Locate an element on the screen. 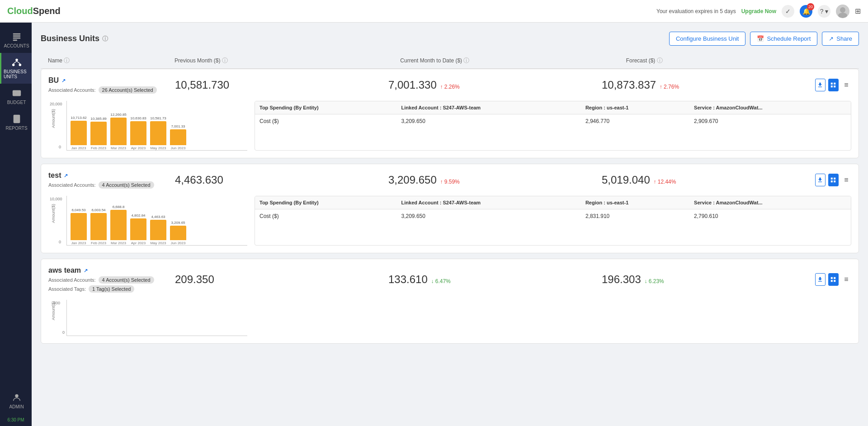  schedule-report-button: 📅 Schedule Report is located at coordinates (784, 39).